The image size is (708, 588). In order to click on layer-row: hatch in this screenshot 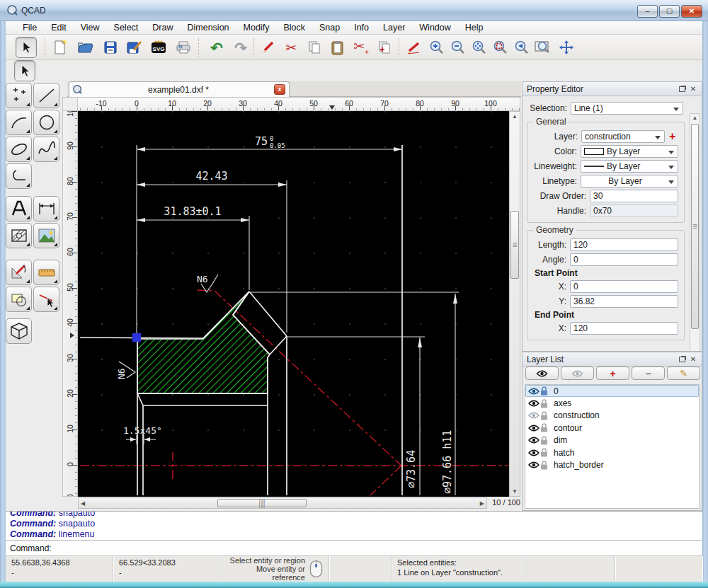, I will do `click(612, 453)`.